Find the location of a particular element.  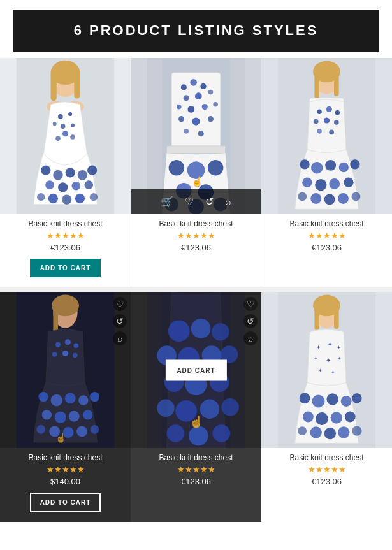

compare-side-icon-5: ↺ is located at coordinates (250, 321).